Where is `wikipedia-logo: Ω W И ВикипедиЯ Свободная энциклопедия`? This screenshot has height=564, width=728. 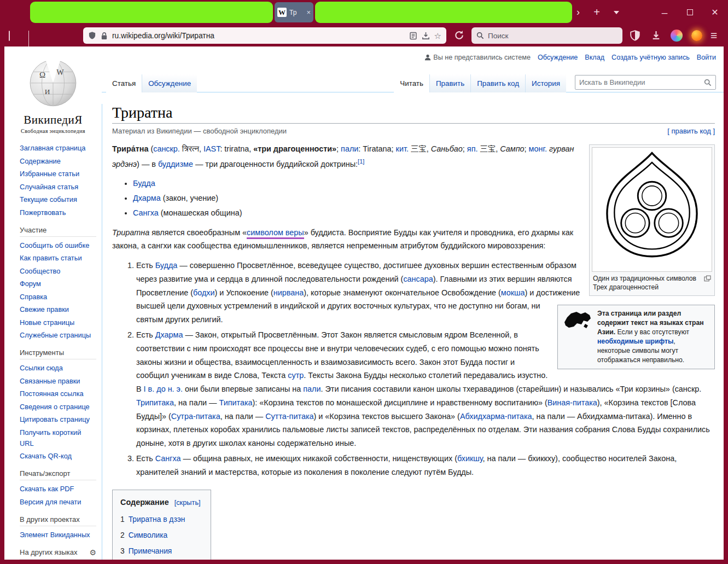
wikipedia-logo: Ω W И ВикипедиЯ Свободная энциклопедия is located at coordinates (53, 95).